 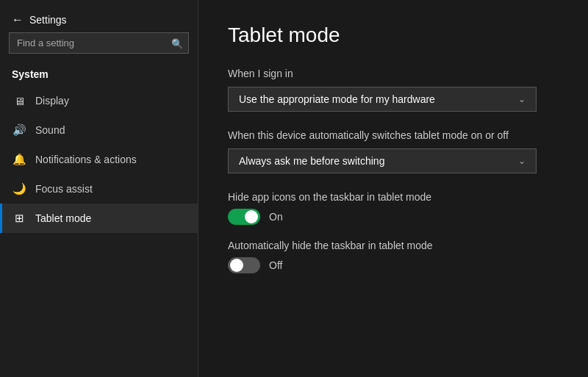 What do you see at coordinates (393, 73) in the screenshot?
I see `sign-in-label: When I sign in` at bounding box center [393, 73].